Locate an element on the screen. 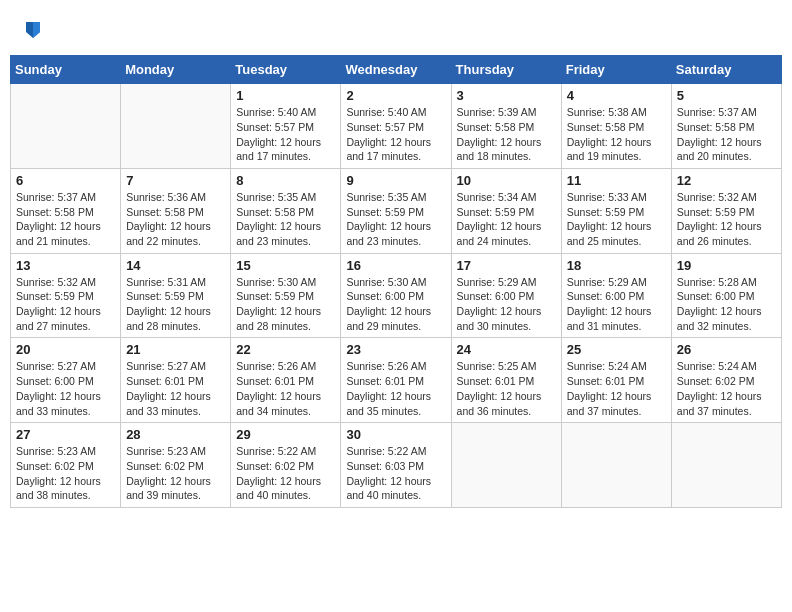 The width and height of the screenshot is (792, 612). calendar-cell: 11Sunrise: 5:33 AMSunset: 5:59 PMDayligh… is located at coordinates (616, 210).